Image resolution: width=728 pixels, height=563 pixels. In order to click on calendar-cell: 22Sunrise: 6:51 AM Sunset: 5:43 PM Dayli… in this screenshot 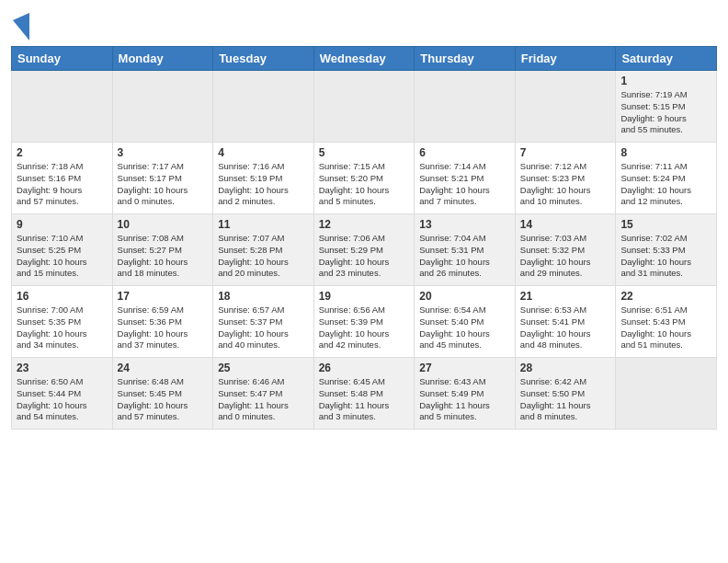, I will do `click(666, 322)`.